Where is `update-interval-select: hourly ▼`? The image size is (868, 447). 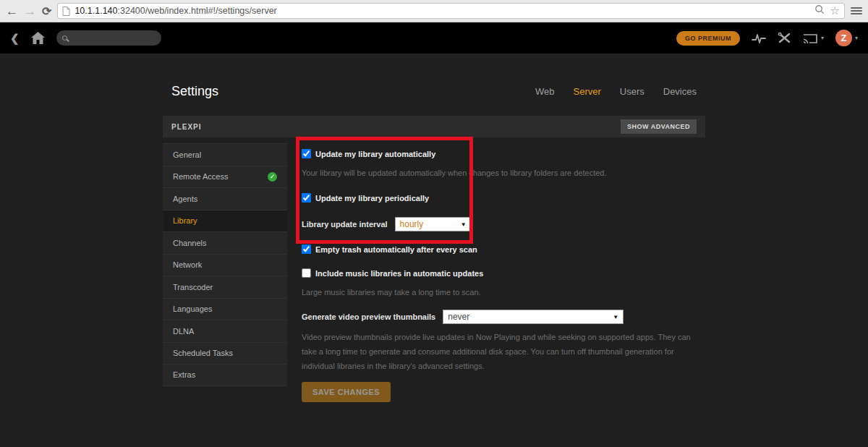
update-interval-select: hourly ▼ is located at coordinates (433, 224).